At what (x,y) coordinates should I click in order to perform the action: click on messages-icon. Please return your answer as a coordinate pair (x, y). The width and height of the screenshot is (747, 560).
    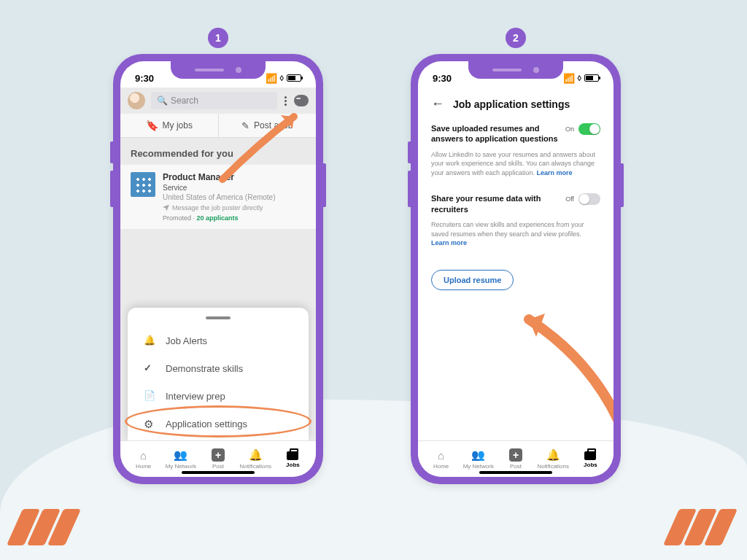
    Looking at the image, I should click on (301, 101).